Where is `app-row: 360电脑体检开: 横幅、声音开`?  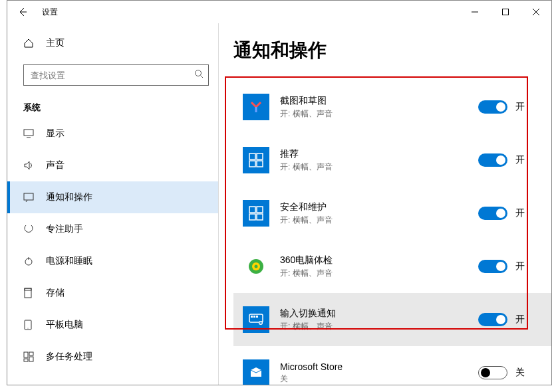 app-row: 360电脑体检开: 横幅、声音开 is located at coordinates (392, 266).